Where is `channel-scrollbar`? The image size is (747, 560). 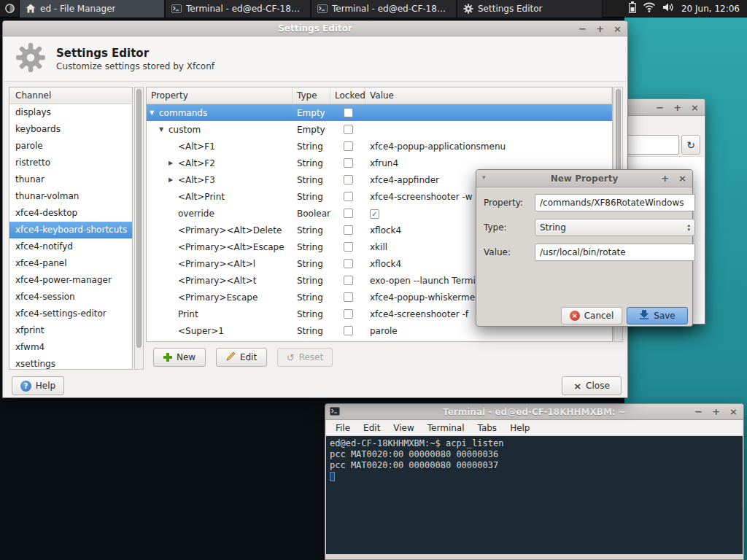
channel-scrollbar is located at coordinates (139, 228).